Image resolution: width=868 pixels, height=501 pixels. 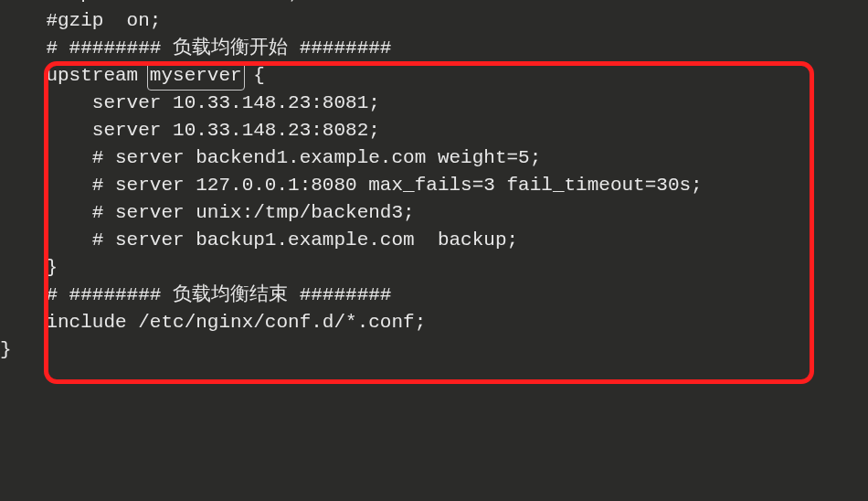 I want to click on code-line: # ######## 负载均衡开始 ########, so click(x=434, y=48).